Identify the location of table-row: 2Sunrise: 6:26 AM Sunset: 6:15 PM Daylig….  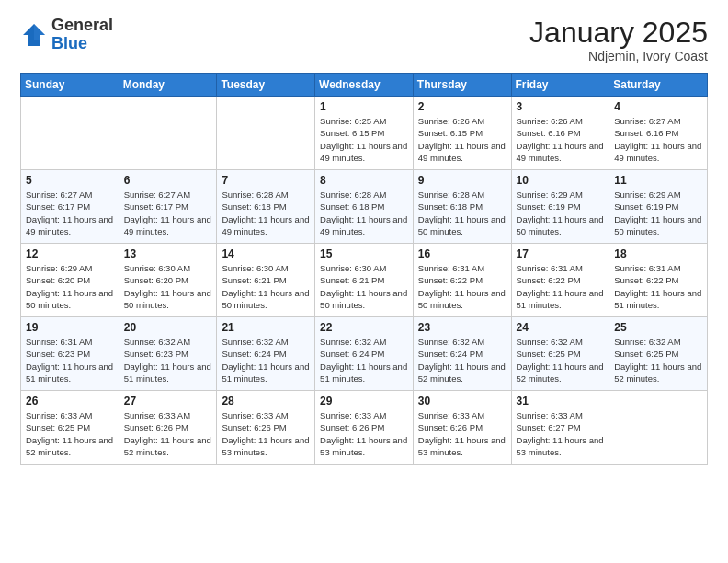
(461, 133).